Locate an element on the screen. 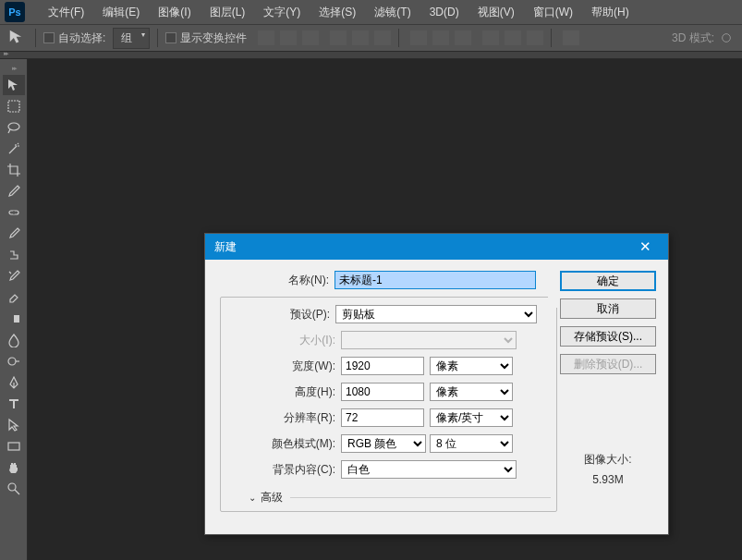 Image resolution: width=742 pixels, height=560 pixels. type-tool is located at coordinates (14, 404).